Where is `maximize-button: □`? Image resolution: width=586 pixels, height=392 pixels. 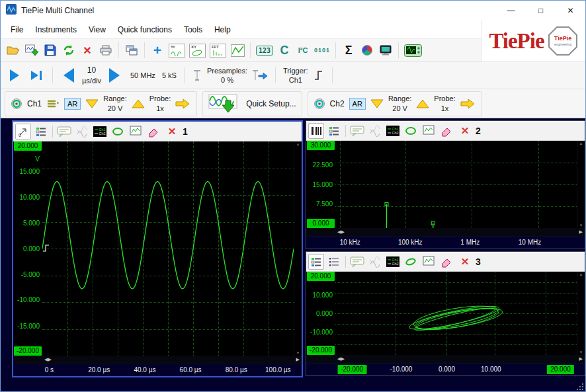
maximize-button: □ is located at coordinates (541, 11).